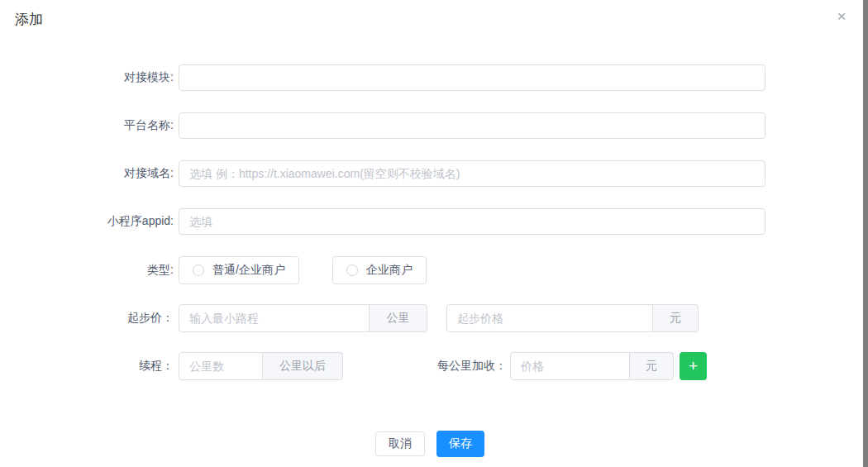 This screenshot has width=868, height=467. Describe the element at coordinates (87, 270) in the screenshot. I see `type-label: 类型:` at that location.